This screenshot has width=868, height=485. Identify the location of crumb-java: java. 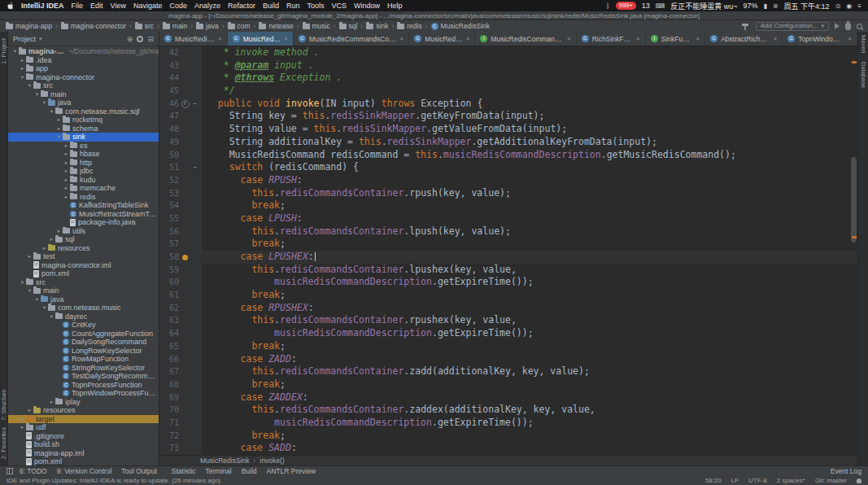
(207, 26).